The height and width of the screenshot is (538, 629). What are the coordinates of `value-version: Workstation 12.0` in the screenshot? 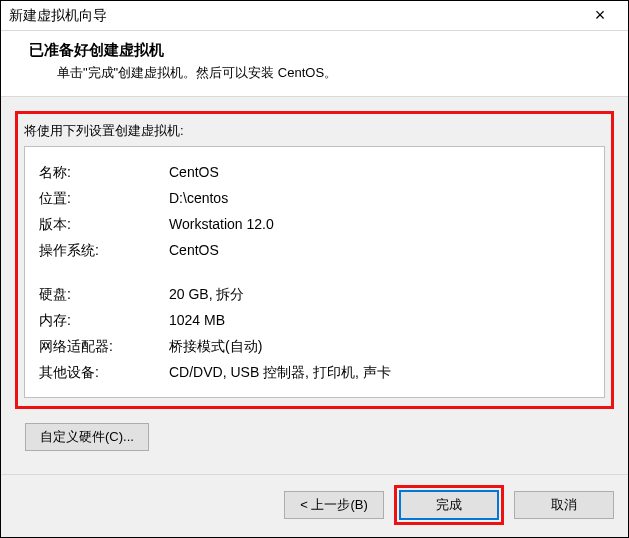 It's located at (380, 224).